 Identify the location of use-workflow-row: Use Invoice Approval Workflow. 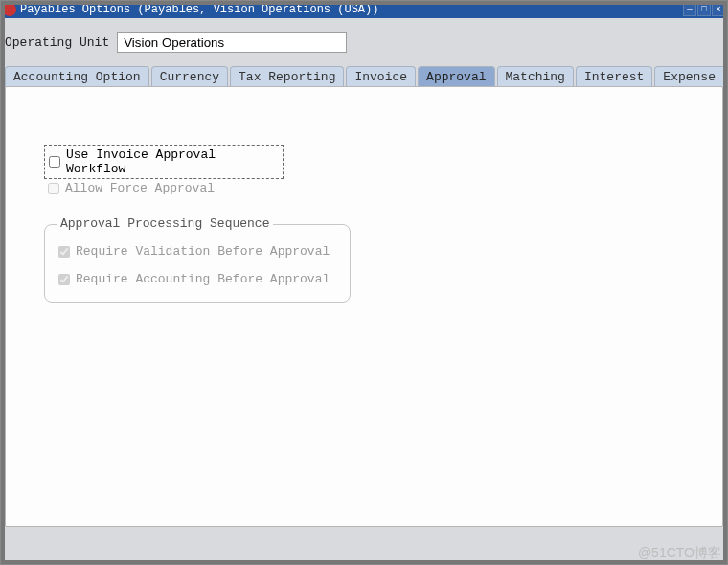
(164, 162).